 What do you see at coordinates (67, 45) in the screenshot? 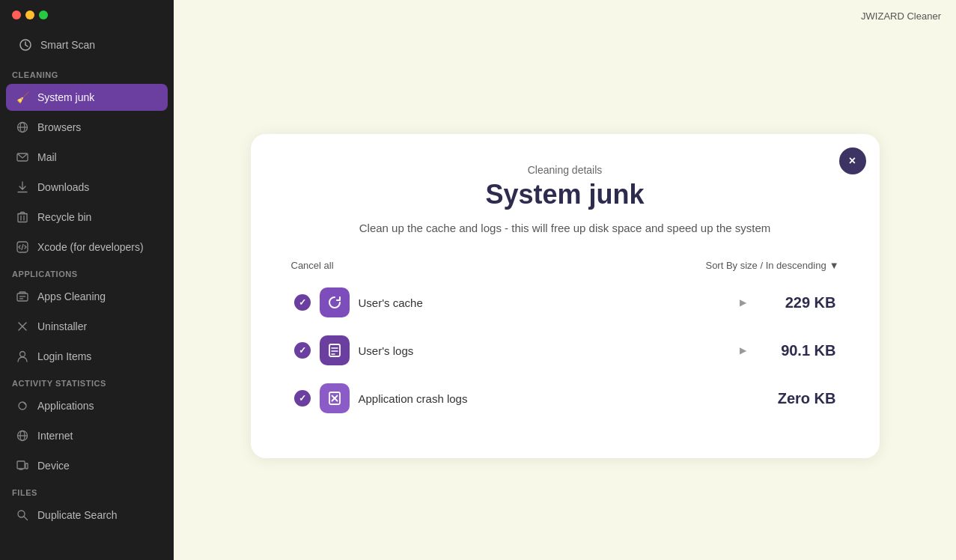
I see `smart-scan-label: Smart Scan` at bounding box center [67, 45].